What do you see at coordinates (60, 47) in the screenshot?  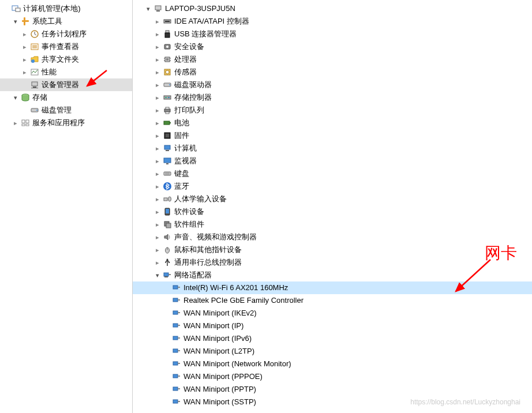 I see `tree-label: 事件查看器` at bounding box center [60, 47].